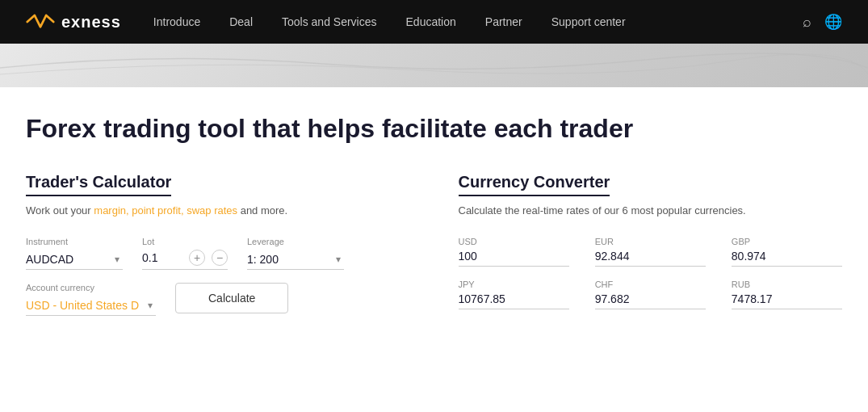 This screenshot has height=412, width=868. I want to click on leverage-select: 1: 200, so click(296, 260).